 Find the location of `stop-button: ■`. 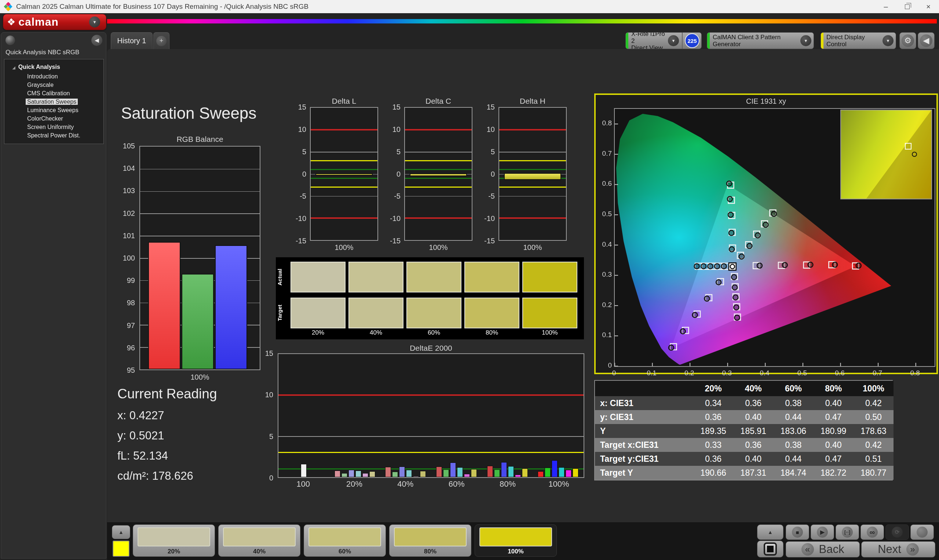

stop-button: ■ is located at coordinates (797, 532).